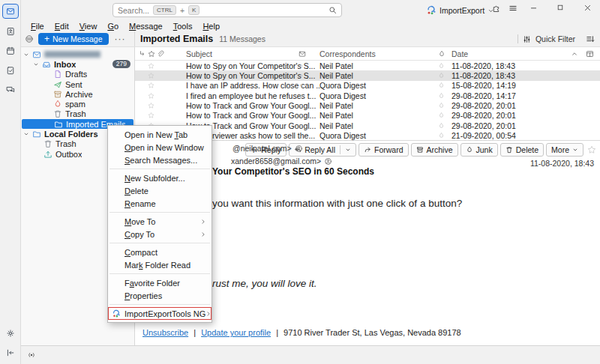 This screenshot has width=600, height=364. What do you see at coordinates (588, 7) in the screenshot?
I see `close-button` at bounding box center [588, 7].